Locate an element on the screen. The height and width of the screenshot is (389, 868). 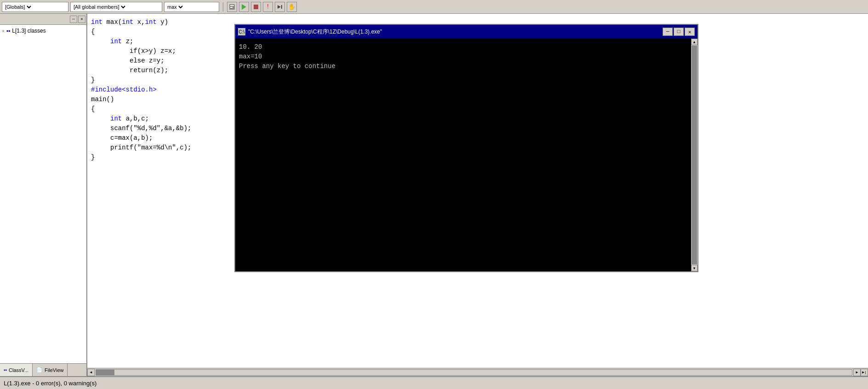
status-text: L(1.3).exe - 0 error(s), 0 warning(s) is located at coordinates (50, 383).